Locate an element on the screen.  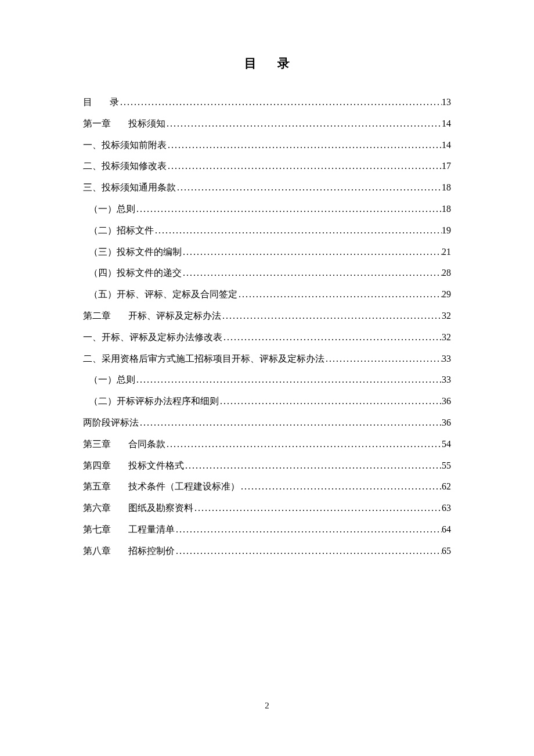
toc-item: 二、投标须知修改表17 is located at coordinates (267, 166).